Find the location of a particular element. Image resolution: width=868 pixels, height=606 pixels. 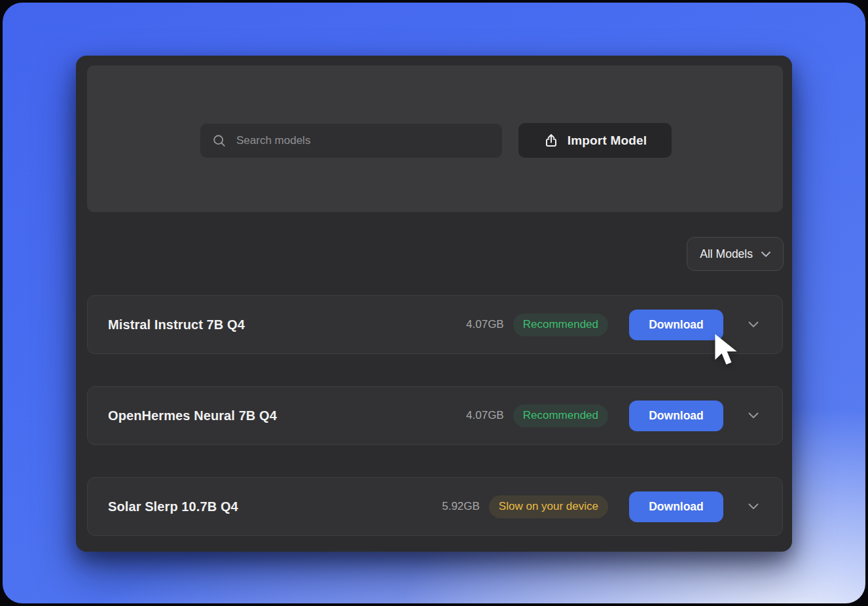

upload-icon is located at coordinates (551, 141).